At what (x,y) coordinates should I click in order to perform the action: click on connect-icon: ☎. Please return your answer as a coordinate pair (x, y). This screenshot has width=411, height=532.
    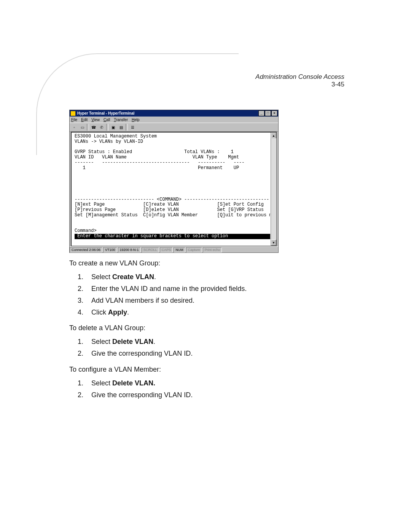
    Looking at the image, I should click on (94, 127).